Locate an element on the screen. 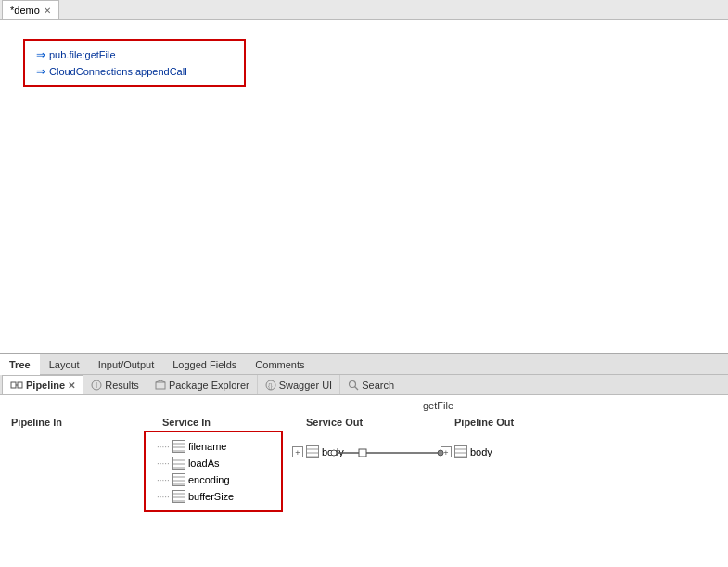 Image resolution: width=728 pixels, height=567 pixels. tab-search: Search is located at coordinates (371, 384).